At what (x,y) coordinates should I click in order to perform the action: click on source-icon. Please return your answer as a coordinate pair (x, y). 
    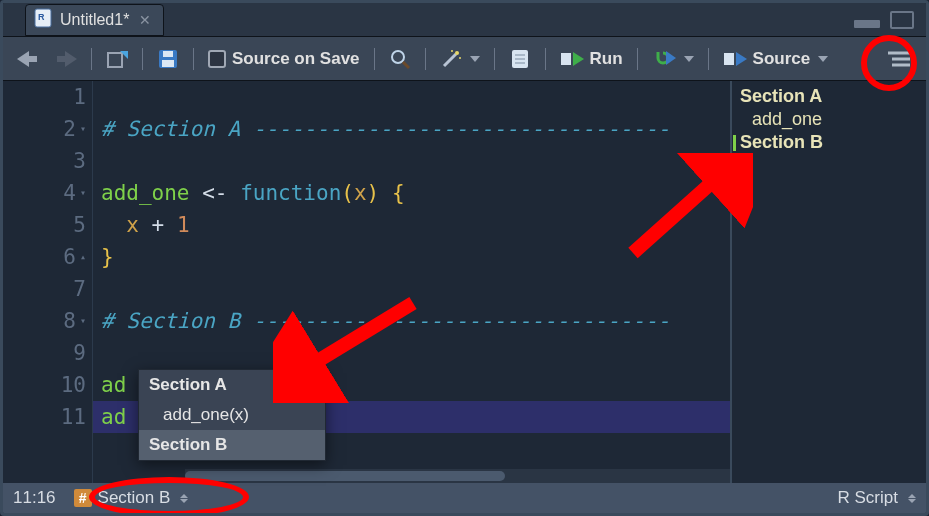
    Looking at the image, I should click on (735, 59).